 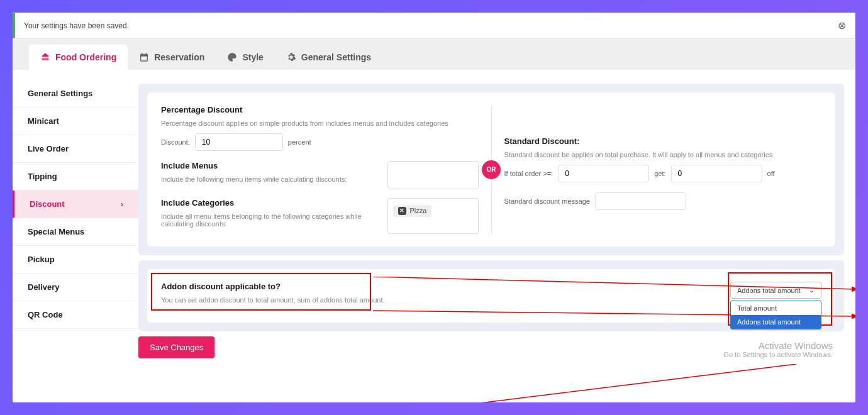 What do you see at coordinates (266, 179) in the screenshot?
I see `include-menus-desc: Include the following menu items while c…` at bounding box center [266, 179].